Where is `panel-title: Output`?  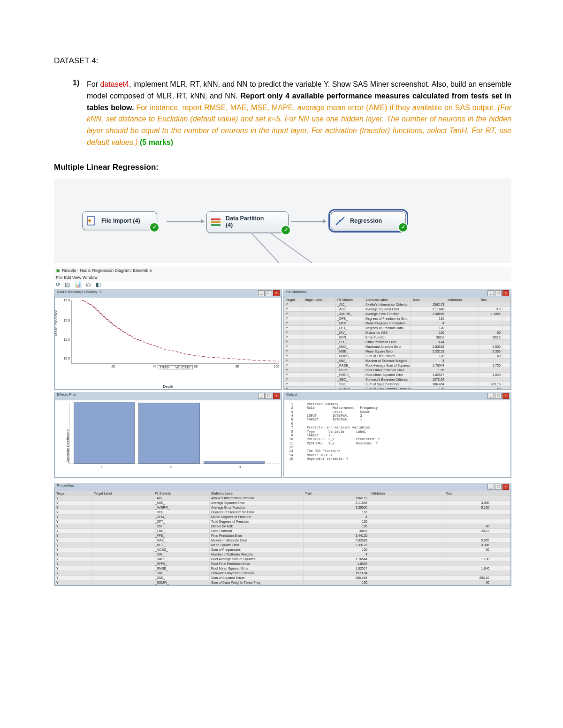
panel-title: Output is located at coordinates (292, 395).